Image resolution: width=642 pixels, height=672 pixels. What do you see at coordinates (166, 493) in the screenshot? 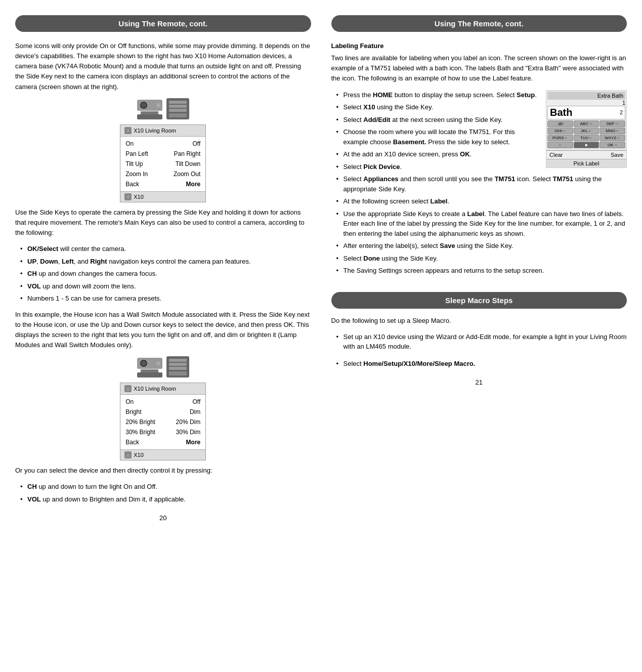
I see `bullets-2: CH up and down to turn the light On and …` at bounding box center [166, 493].